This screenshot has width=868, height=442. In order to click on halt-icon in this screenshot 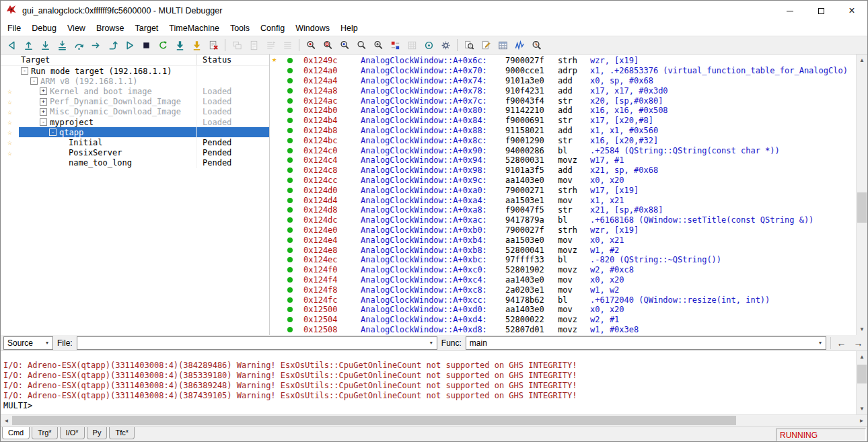, I will do `click(146, 46)`.